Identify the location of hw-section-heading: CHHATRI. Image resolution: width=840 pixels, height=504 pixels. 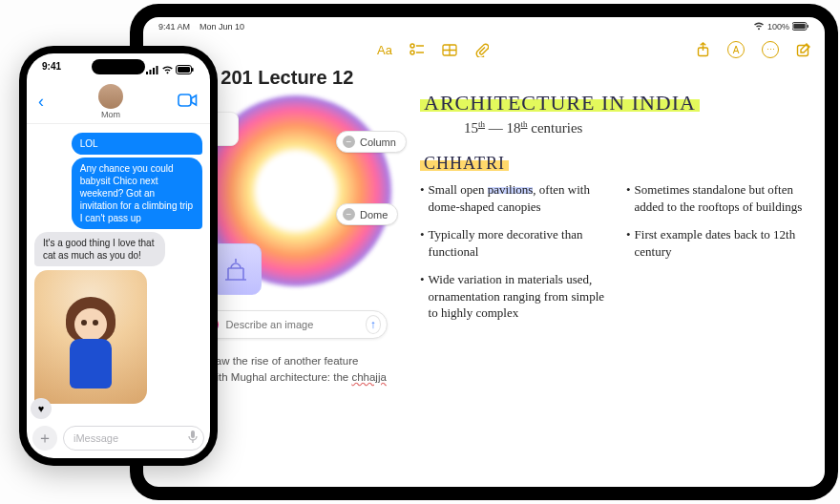
(464, 164).